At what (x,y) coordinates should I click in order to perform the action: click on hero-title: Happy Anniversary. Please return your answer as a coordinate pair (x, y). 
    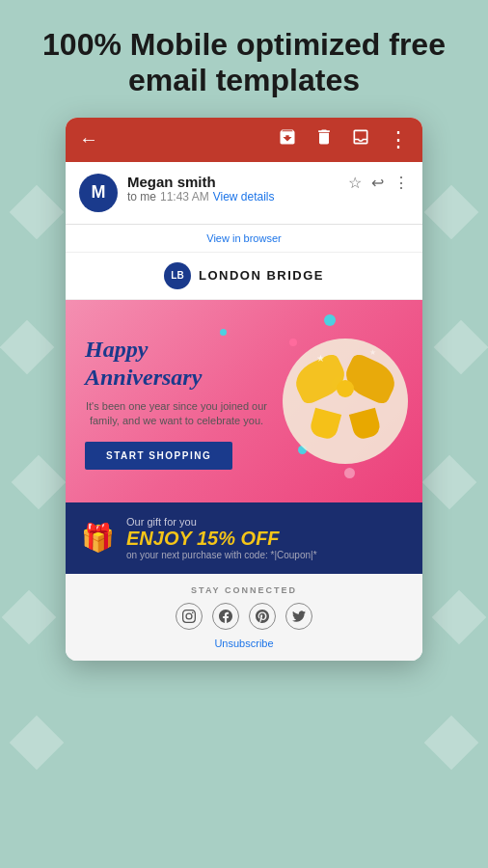
    Looking at the image, I should click on (176, 364).